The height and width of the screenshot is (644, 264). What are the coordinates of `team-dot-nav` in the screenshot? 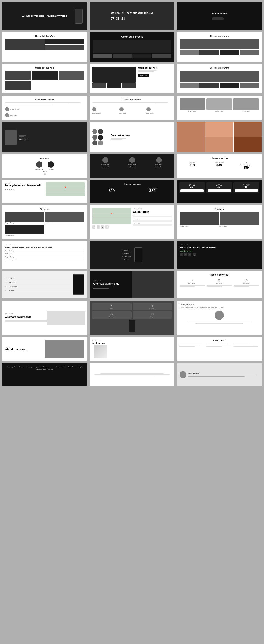 It's located at (45, 172).